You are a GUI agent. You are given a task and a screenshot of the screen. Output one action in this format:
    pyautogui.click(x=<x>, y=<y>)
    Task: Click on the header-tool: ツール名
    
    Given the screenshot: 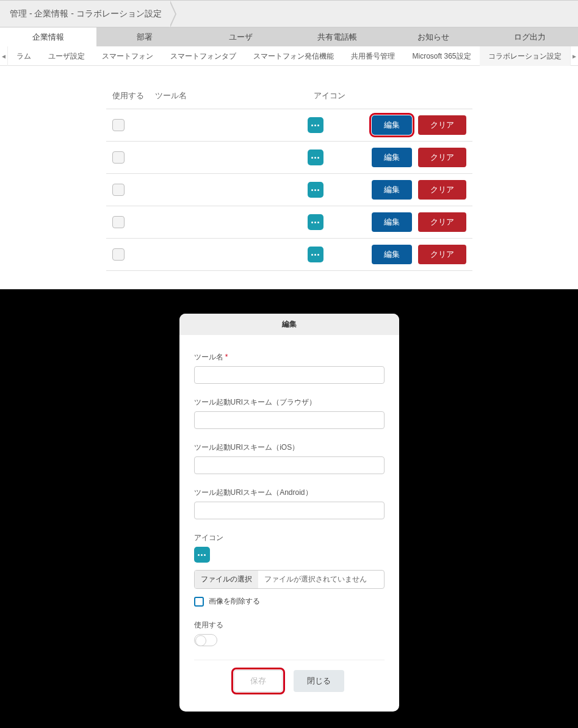 What is the action you would take?
    pyautogui.click(x=234, y=96)
    